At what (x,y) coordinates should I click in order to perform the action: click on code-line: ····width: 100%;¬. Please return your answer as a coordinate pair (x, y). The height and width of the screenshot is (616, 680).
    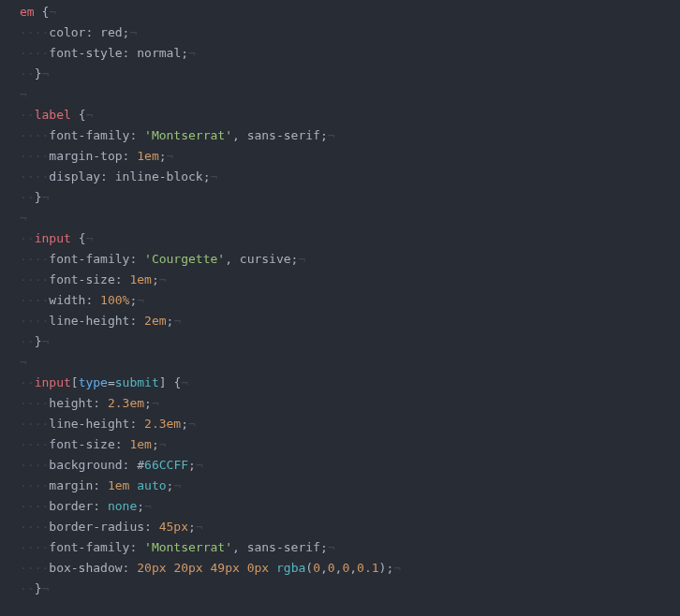
    Looking at the image, I should click on (210, 301).